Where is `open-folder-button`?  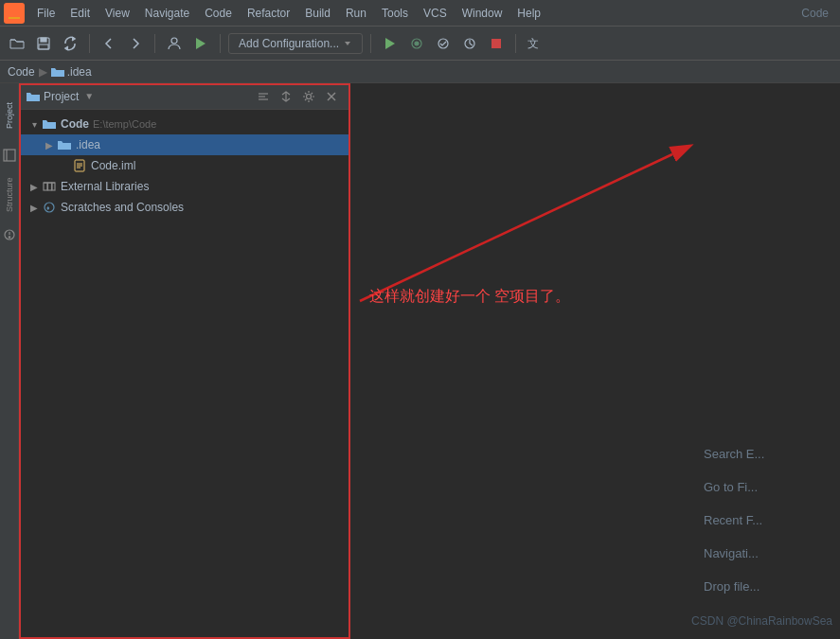
open-folder-button is located at coordinates (17, 44).